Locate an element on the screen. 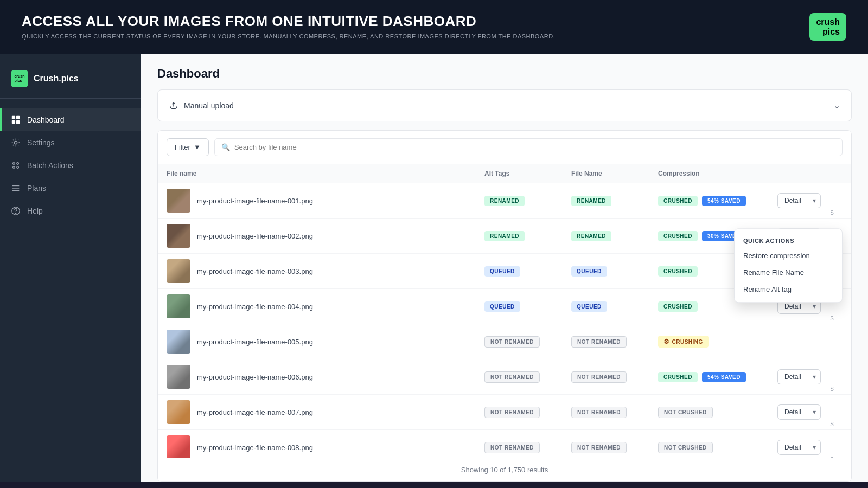 This screenshot has width=868, height=488. table-footer: Showing 10 of 1,750 results is located at coordinates (505, 470).